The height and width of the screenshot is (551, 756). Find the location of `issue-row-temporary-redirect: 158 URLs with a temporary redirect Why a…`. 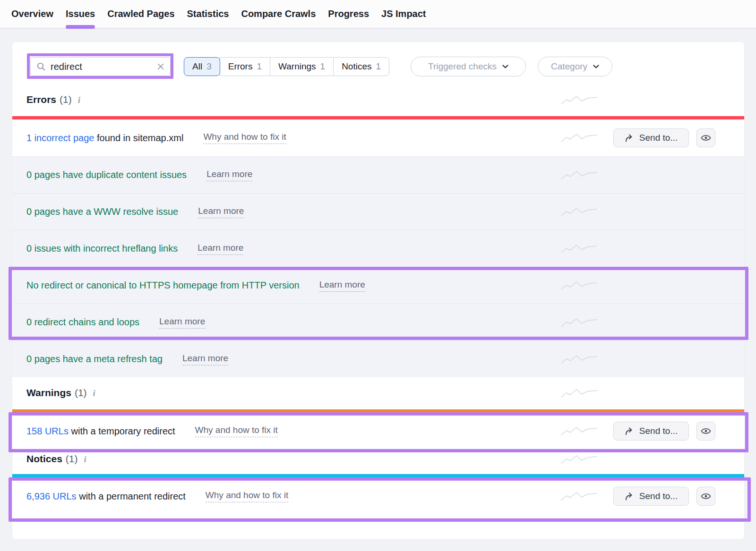

issue-row-temporary-redirect: 158 URLs with a temporary redirect Why a… is located at coordinates (378, 431).